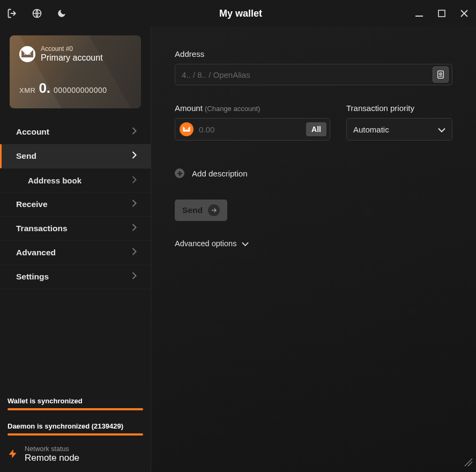  I want to click on priority-label: Transaction priority, so click(399, 108).